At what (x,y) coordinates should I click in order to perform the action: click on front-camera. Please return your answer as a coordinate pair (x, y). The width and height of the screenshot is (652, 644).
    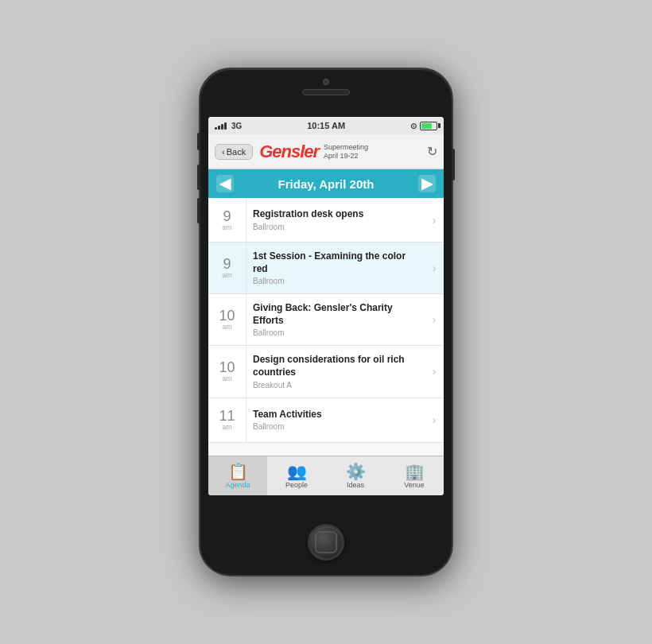
    Looking at the image, I should click on (326, 82).